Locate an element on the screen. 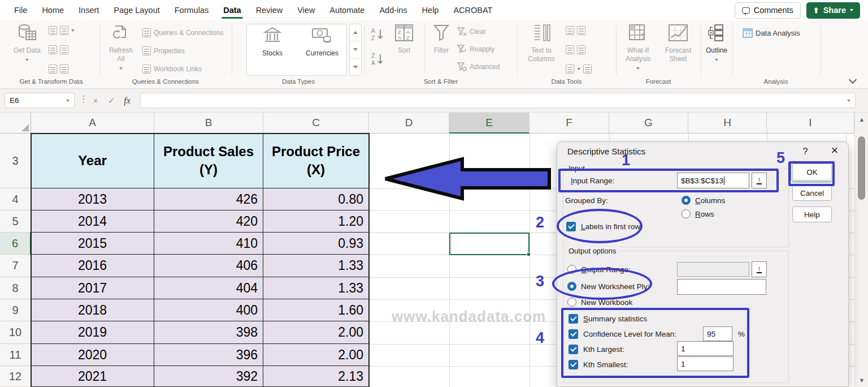 The width and height of the screenshot is (868, 387). cell-a8: 2017 is located at coordinates (93, 289).